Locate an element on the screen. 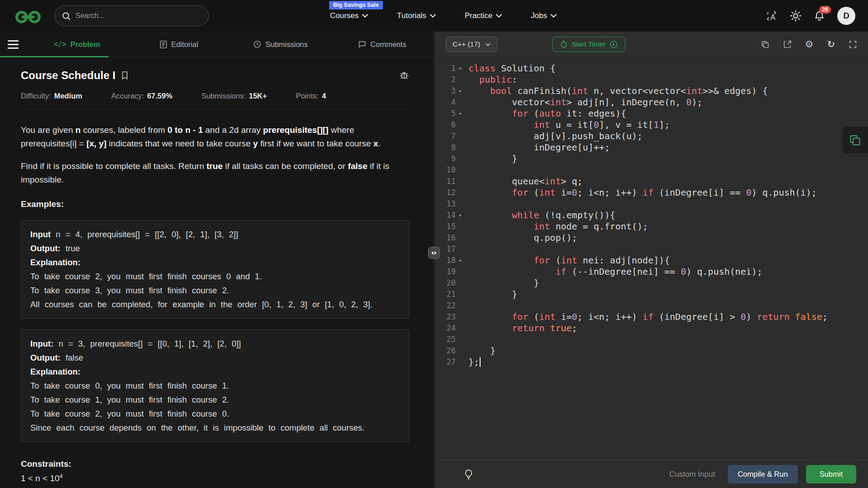 The height and width of the screenshot is (488, 868). code-line: 21 } is located at coordinates (651, 295).